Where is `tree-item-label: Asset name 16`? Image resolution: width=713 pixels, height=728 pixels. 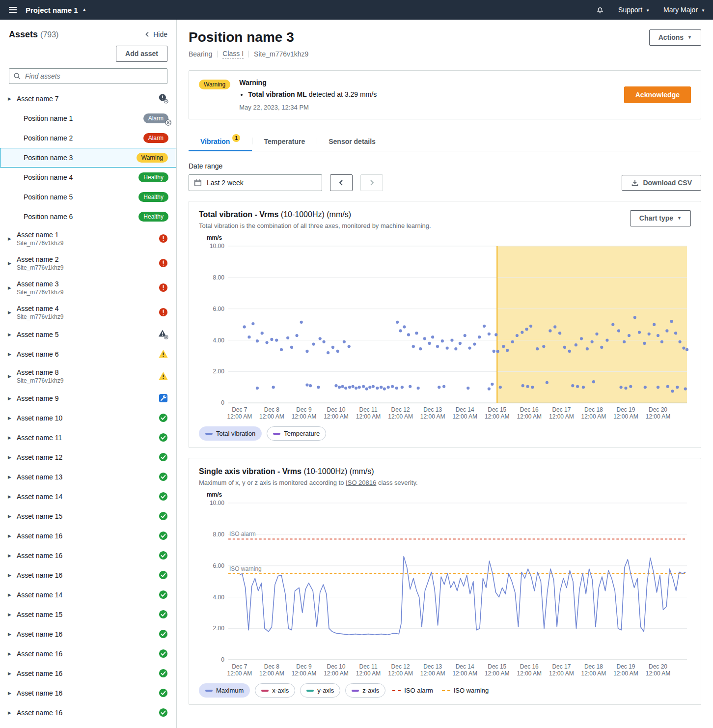 tree-item-label: Asset name 16 is located at coordinates (39, 575).